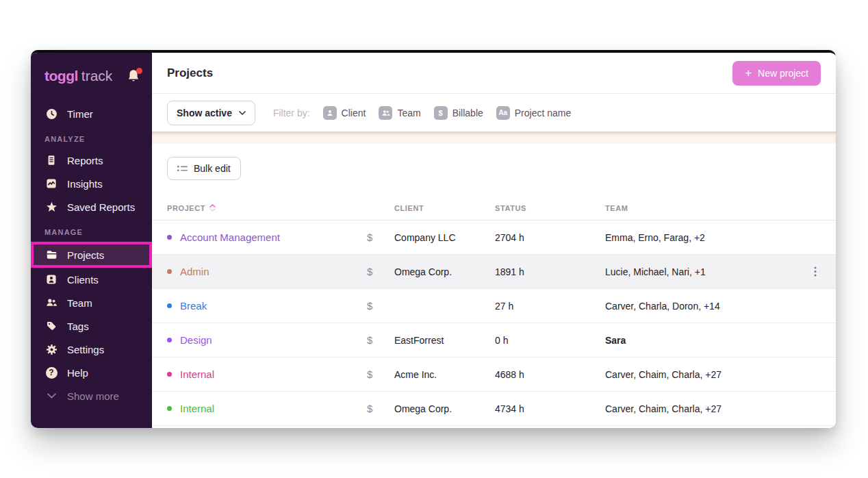  I want to click on filter-chip-team: Team, so click(400, 113).